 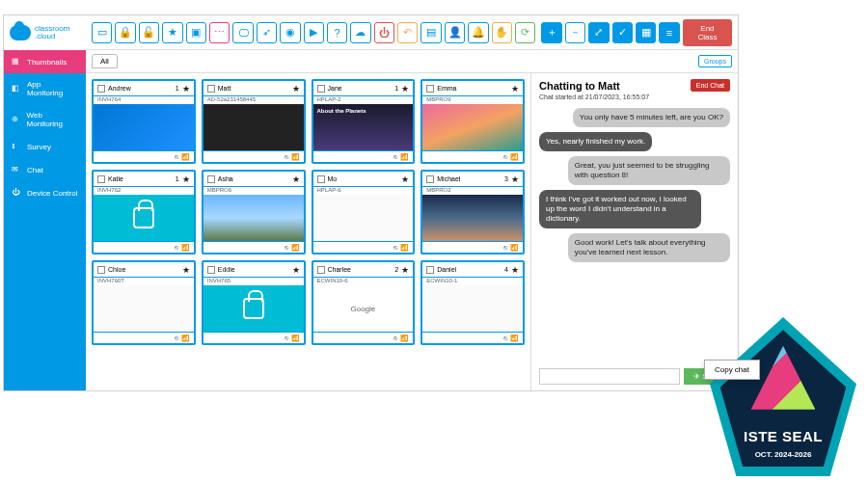 What do you see at coordinates (254, 281) in the screenshot?
I see `device-id: INVH765` at bounding box center [254, 281].